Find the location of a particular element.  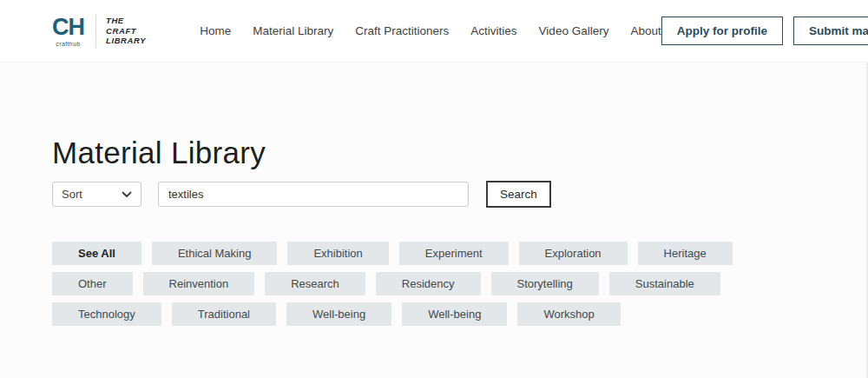

apply-for-profile-button: Apply for profile is located at coordinates (722, 31).